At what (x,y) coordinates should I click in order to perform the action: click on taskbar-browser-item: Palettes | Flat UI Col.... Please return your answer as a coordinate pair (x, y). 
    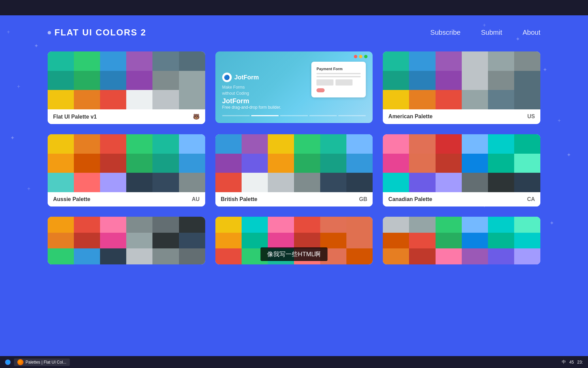
    Looking at the image, I should click on (42, 362).